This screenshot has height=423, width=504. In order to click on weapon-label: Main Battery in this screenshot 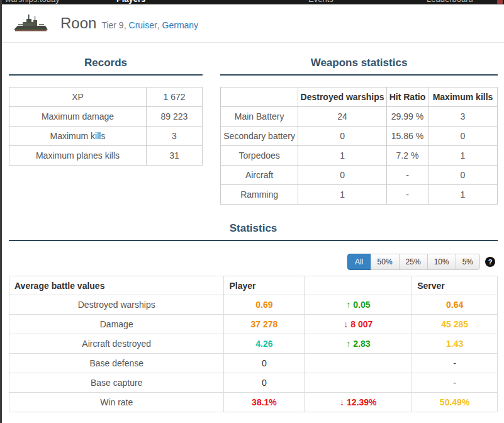, I will do `click(259, 117)`.